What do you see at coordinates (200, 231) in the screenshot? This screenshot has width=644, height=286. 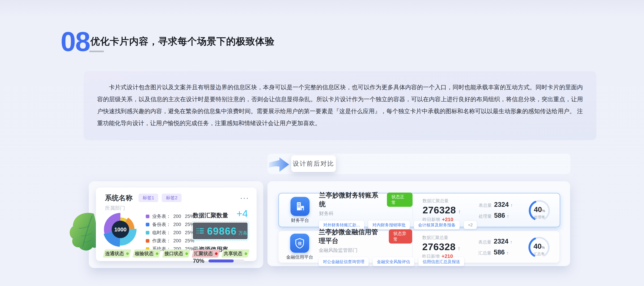 I see `list-icon` at bounding box center [200, 231].